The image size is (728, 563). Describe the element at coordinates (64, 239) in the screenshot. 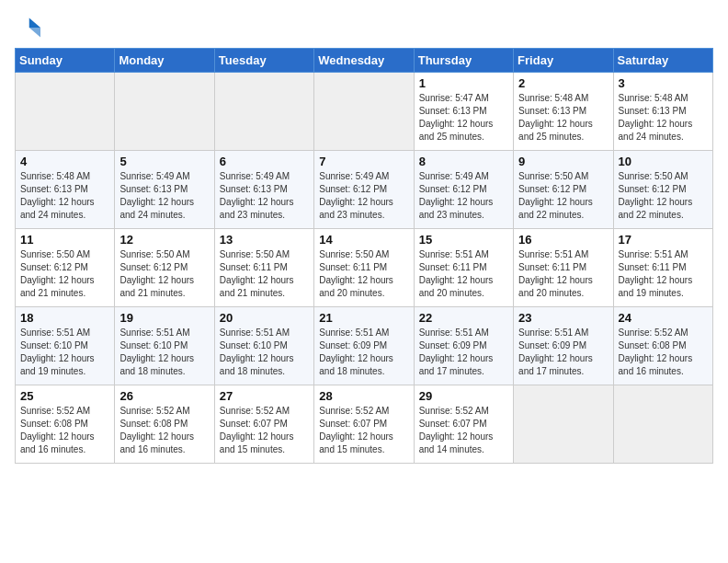

I see `day-number: 11` at that location.